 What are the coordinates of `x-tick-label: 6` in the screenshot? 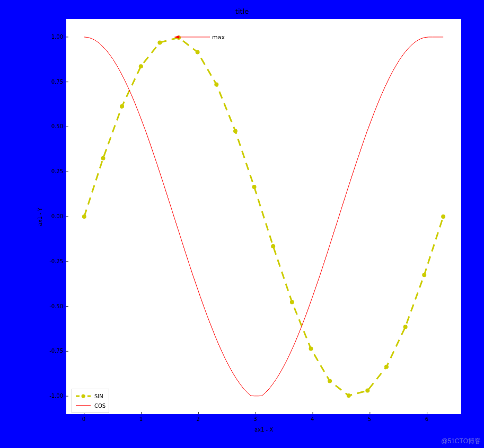 It's located at (427, 419).